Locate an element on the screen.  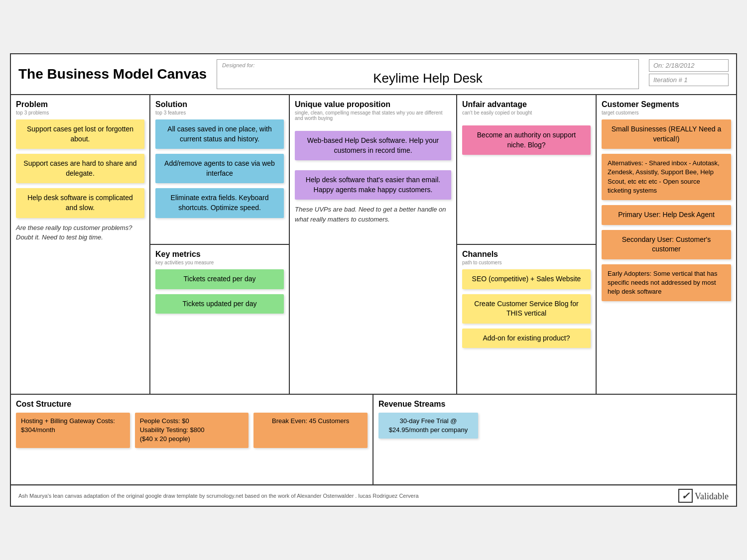
iteration-row: Iteration # 1 is located at coordinates (689, 80).